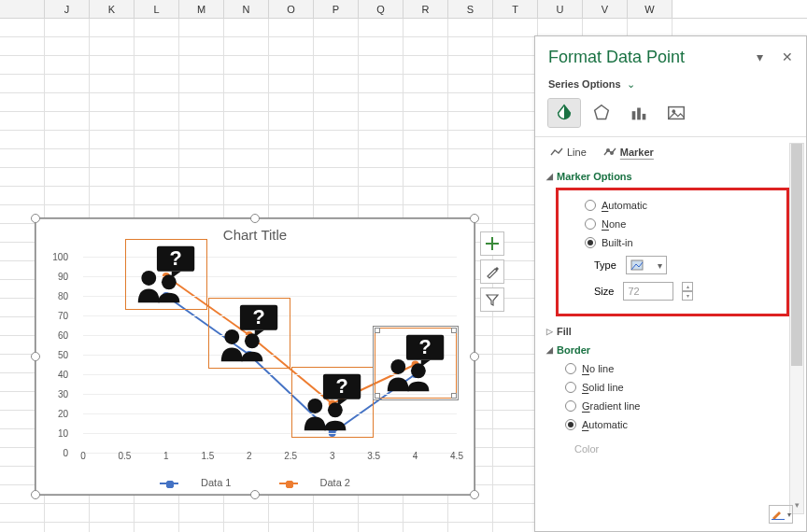 This screenshot has height=532, width=807. What do you see at coordinates (202, 9) in the screenshot?
I see `col-h: M` at bounding box center [202, 9].